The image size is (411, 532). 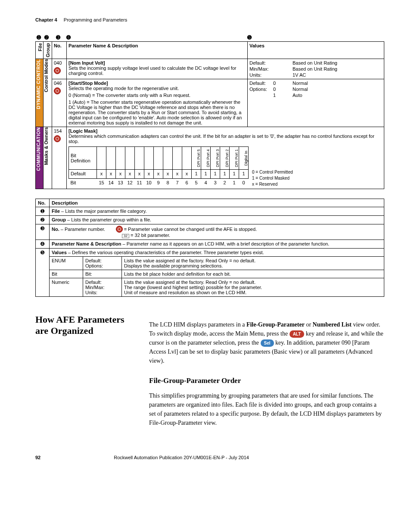 What do you see at coordinates (48, 50) in the screenshot?
I see `hdr-group: Group` at bounding box center [48, 50].